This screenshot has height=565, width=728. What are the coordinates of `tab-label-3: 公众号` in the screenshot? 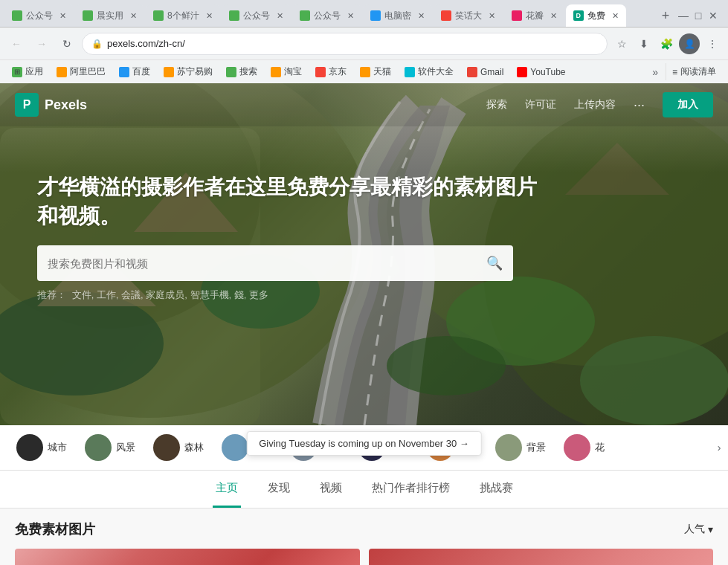 It's located at (257, 16).